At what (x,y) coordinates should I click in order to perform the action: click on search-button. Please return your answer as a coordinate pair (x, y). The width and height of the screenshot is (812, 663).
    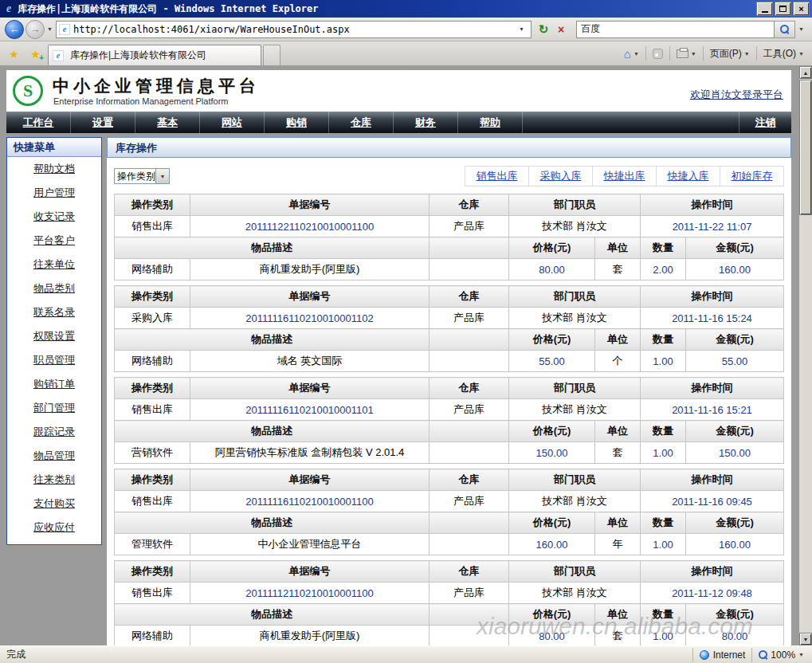
    Looking at the image, I should click on (785, 29).